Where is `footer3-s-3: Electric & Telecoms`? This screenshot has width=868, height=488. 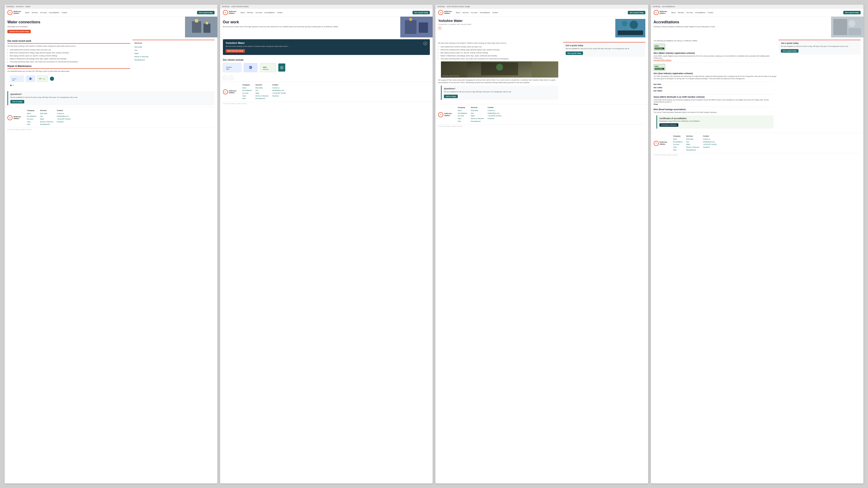
footer3-s-3: Electric & Telecoms is located at coordinates (478, 119).